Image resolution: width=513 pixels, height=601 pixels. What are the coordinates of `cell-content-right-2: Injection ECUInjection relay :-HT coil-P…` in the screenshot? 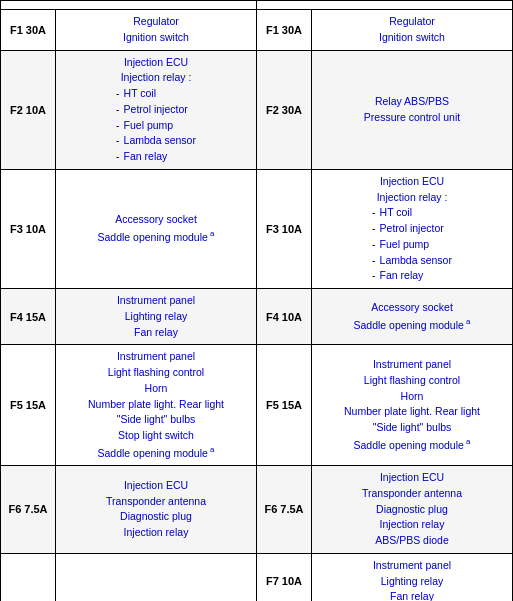 It's located at (412, 228).